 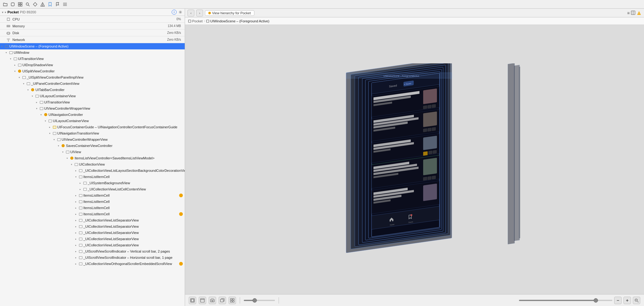 What do you see at coordinates (628, 13) in the screenshot?
I see `lines-icon: ≡` at bounding box center [628, 13].